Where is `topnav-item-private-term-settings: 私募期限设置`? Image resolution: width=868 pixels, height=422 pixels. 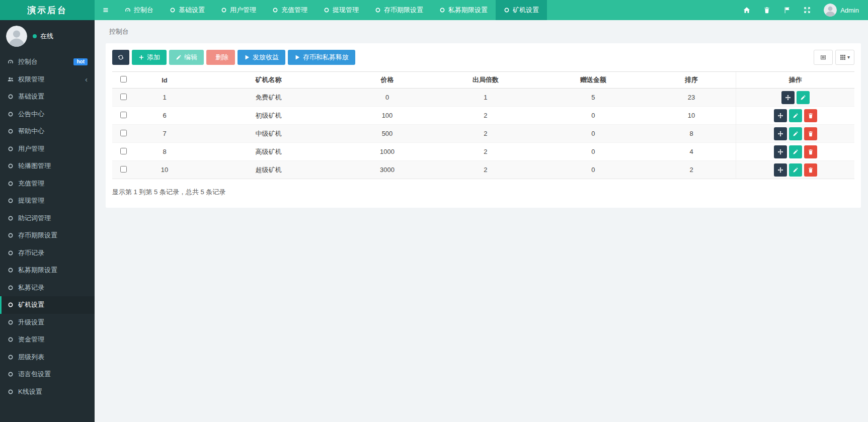
topnav-item-private-term-settings: 私募期限设置 is located at coordinates (463, 10).